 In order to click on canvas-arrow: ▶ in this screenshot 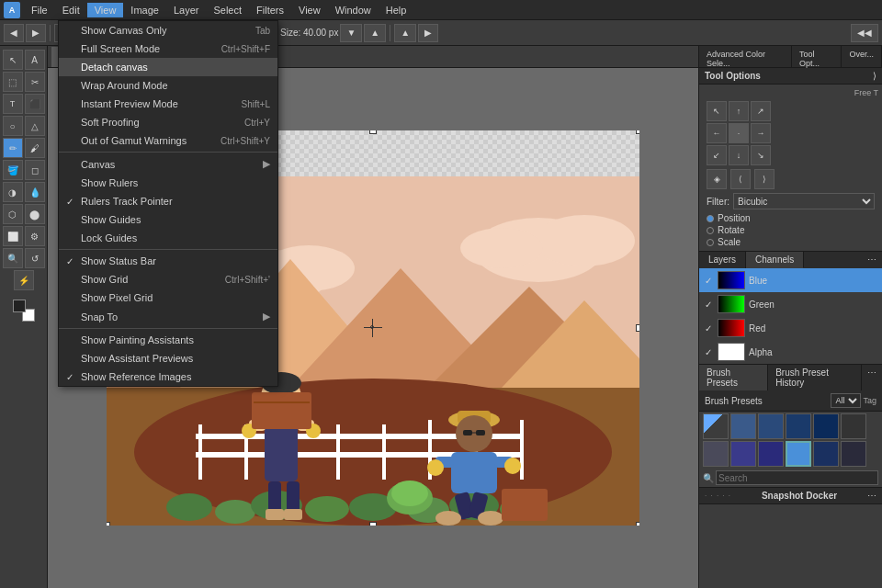, I will do `click(266, 164)`.